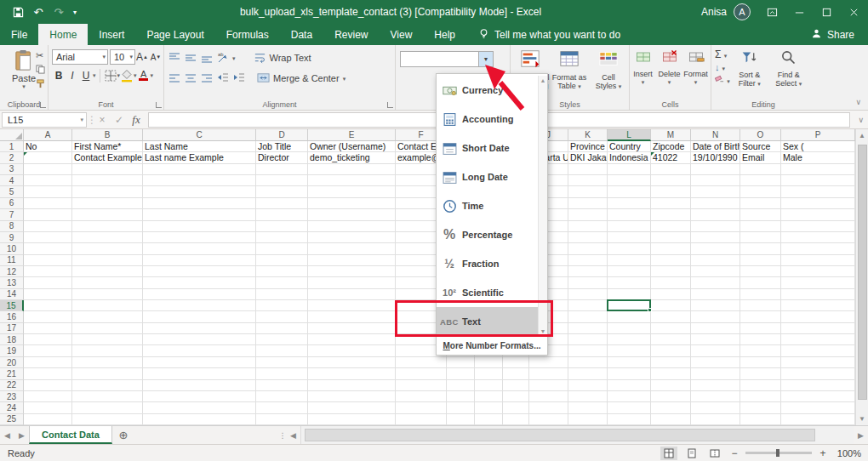 The height and width of the screenshot is (461, 868). Describe the element at coordinates (671, 204) in the screenshot. I see `cell-M6` at that location.